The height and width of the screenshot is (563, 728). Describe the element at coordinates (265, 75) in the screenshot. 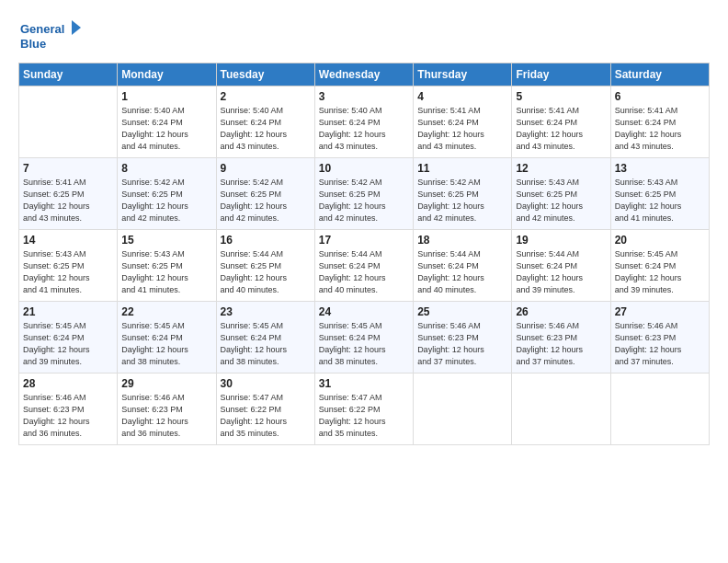

I see `weekday-header: Tuesday` at that location.